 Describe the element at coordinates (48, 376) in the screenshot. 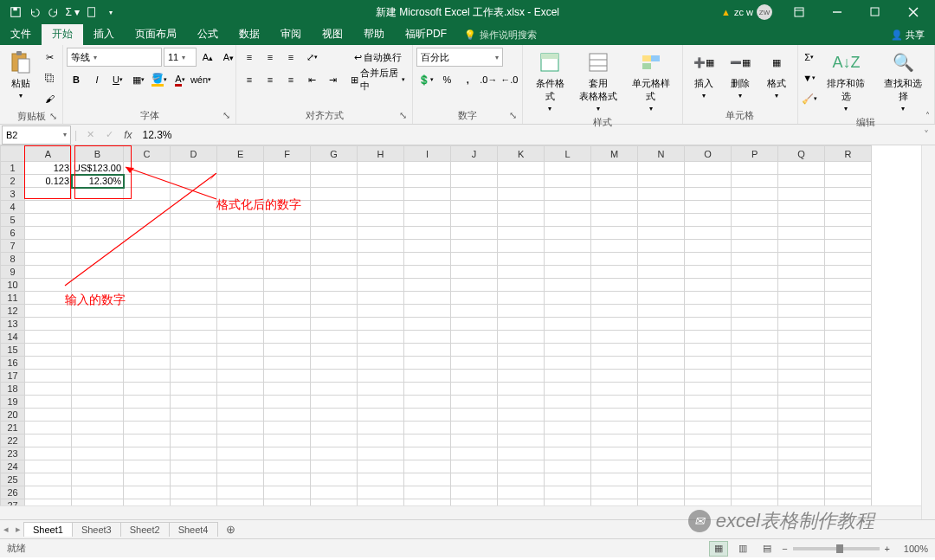

I see `cell-A17` at that location.